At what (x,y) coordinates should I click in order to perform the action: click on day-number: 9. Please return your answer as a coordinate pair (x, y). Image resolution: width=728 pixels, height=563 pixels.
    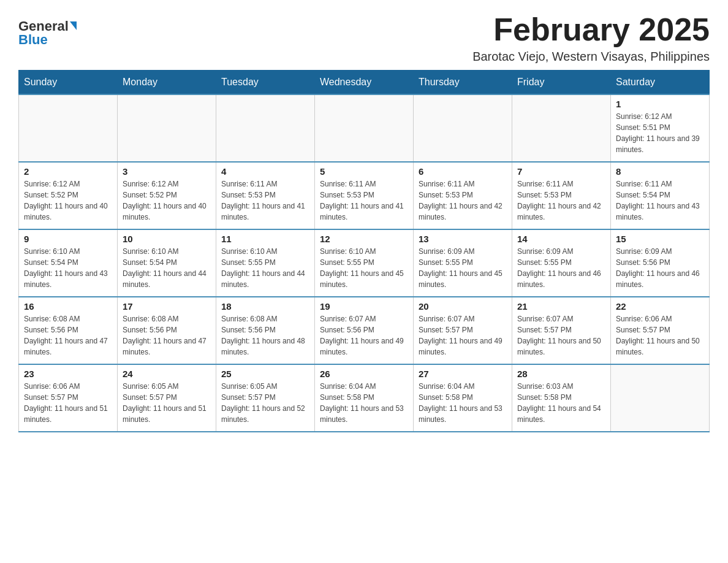
    Looking at the image, I should click on (68, 239).